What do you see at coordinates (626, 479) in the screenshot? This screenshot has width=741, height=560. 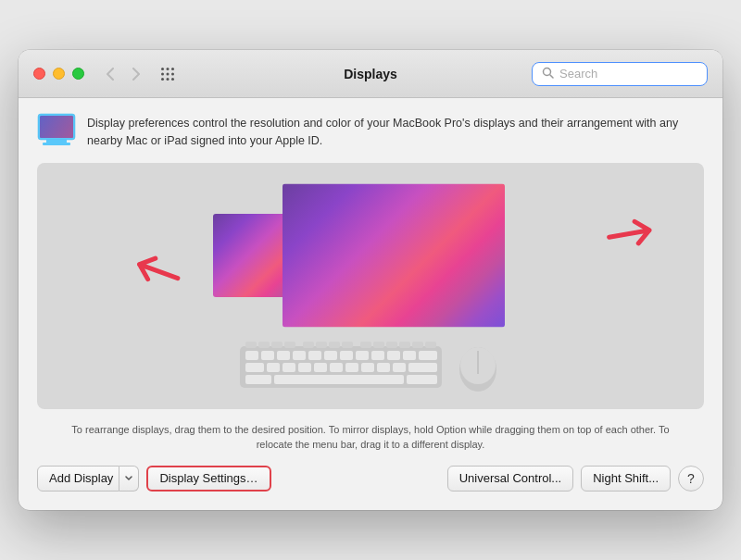 I see `night-shift-button: Night Shift...` at bounding box center [626, 479].